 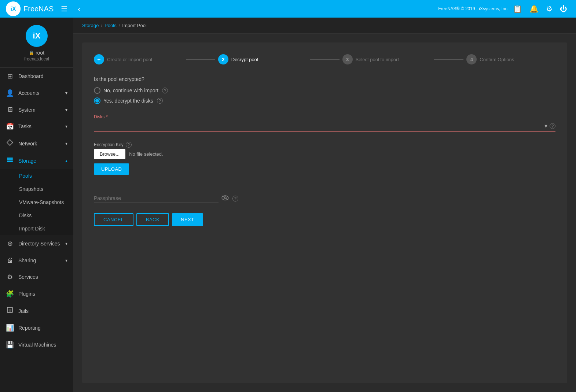 I want to click on step-1: ✏ Create or Import pool, so click(x=139, y=59).